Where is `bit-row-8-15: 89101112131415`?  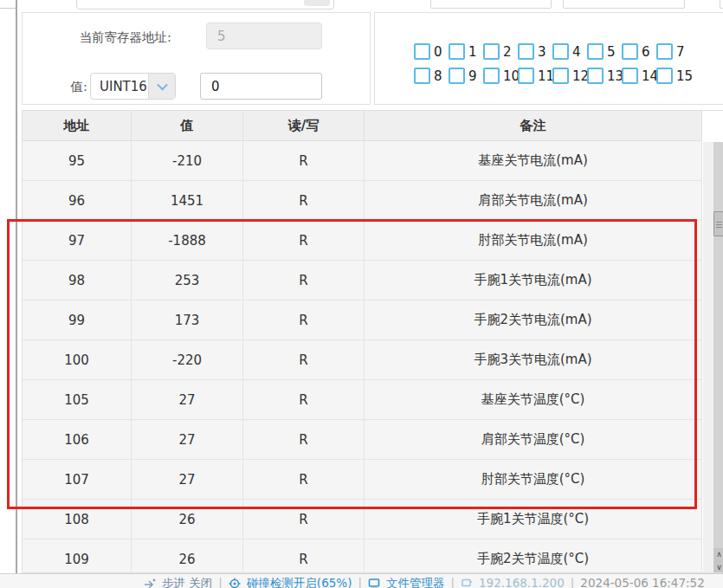
bit-row-8-15: 89101112131415 is located at coordinates (552, 76).